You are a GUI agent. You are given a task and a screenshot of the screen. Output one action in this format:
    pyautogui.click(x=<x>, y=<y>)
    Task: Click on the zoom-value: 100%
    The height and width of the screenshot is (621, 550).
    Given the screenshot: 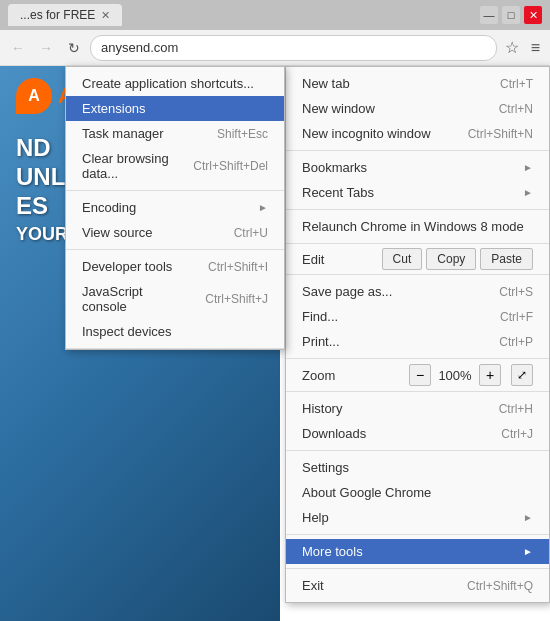 What is the action you would take?
    pyautogui.click(x=455, y=376)
    